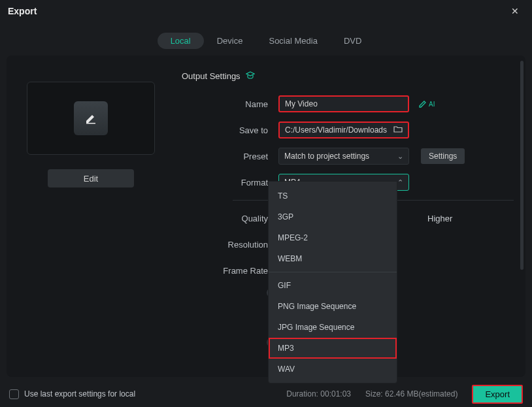 Image resolution: width=532 pixels, height=407 pixels. What do you see at coordinates (22, 11) in the screenshot?
I see `window-title: Export` at bounding box center [22, 11].